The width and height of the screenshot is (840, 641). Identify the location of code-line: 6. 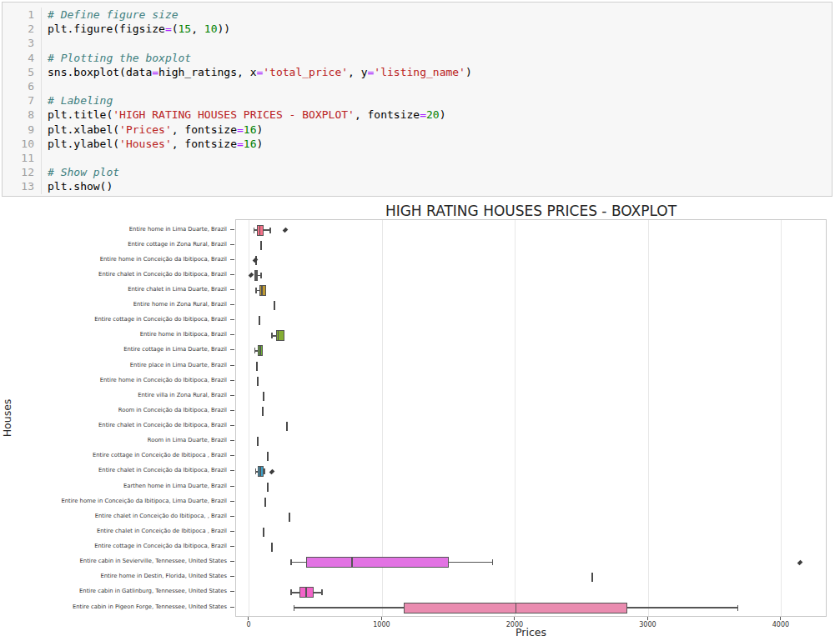
(417, 87).